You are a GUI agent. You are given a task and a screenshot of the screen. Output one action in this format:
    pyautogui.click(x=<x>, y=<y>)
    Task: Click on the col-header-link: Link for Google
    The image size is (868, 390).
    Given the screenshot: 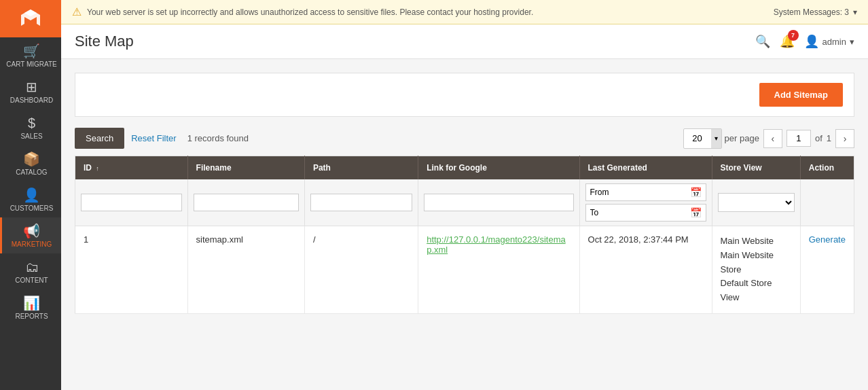 What is the action you would take?
    pyautogui.click(x=499, y=169)
    